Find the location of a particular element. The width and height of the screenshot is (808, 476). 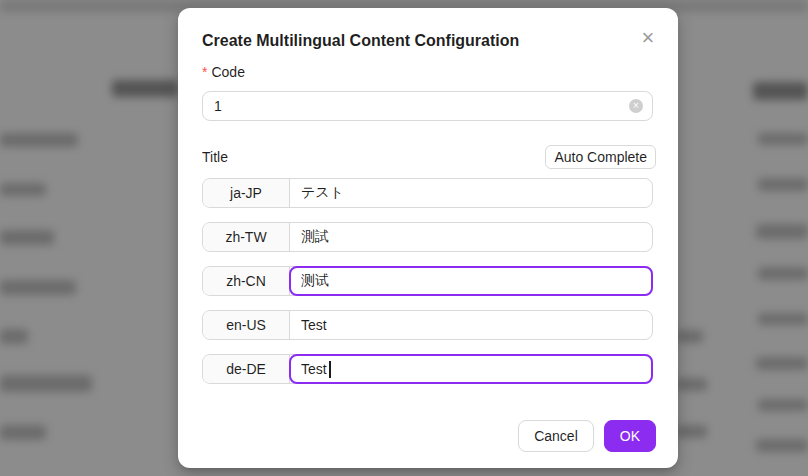

code-input is located at coordinates (416, 106).